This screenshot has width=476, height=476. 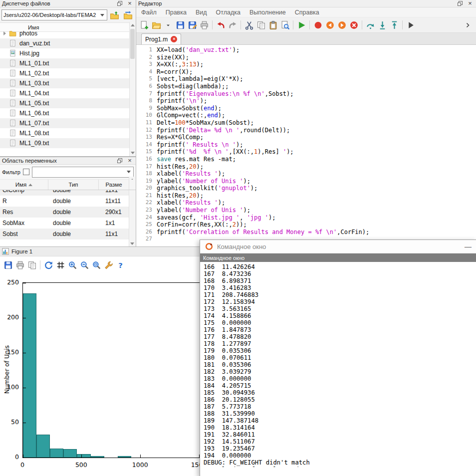 I want to click on file-row: ML1_09.txt, so click(x=65, y=143).